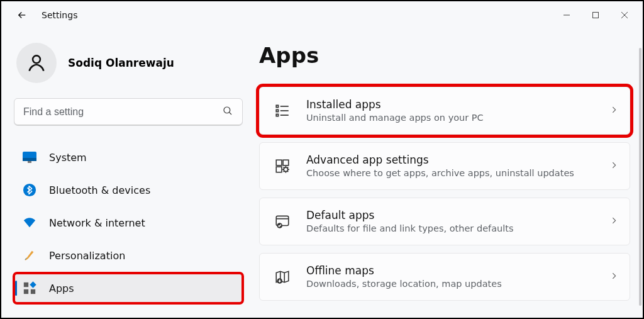  I want to click on sidebar-item-label: Apps, so click(62, 288).